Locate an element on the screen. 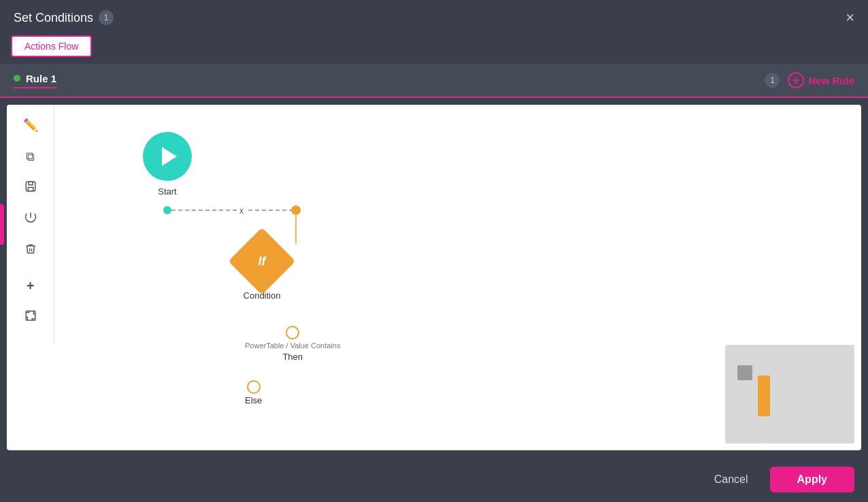  copy-tool-button: ⧉ is located at coordinates (31, 156).